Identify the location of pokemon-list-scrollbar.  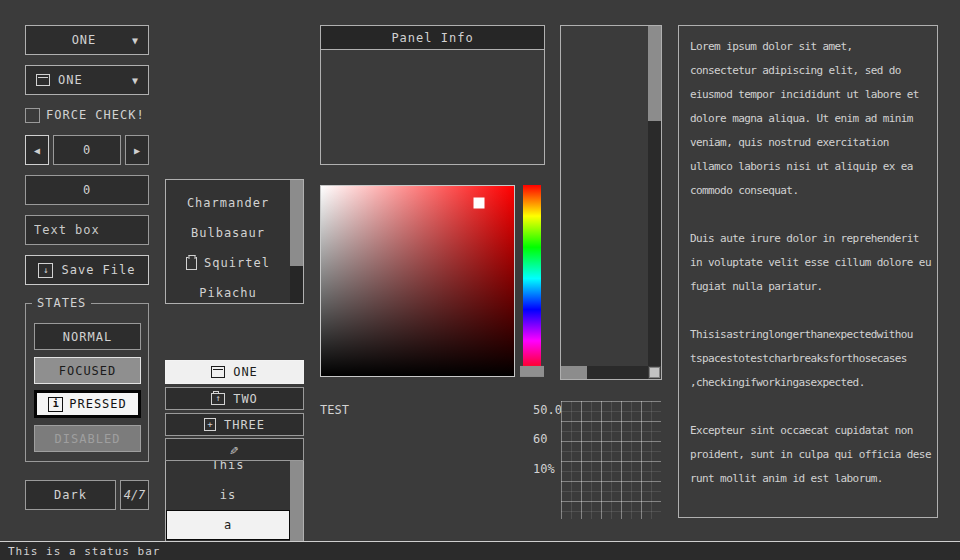
(296, 242).